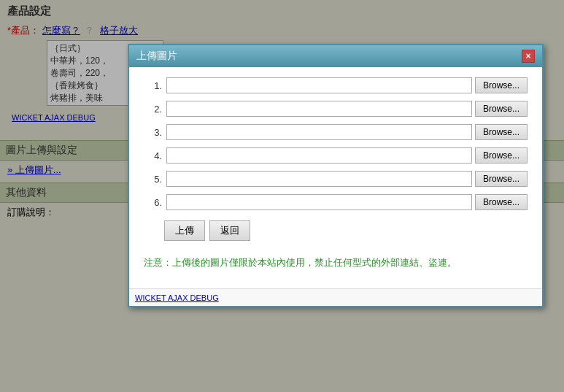 The width and height of the screenshot is (564, 392). Describe the element at coordinates (528, 56) in the screenshot. I see `modal-close-button: ×` at that location.